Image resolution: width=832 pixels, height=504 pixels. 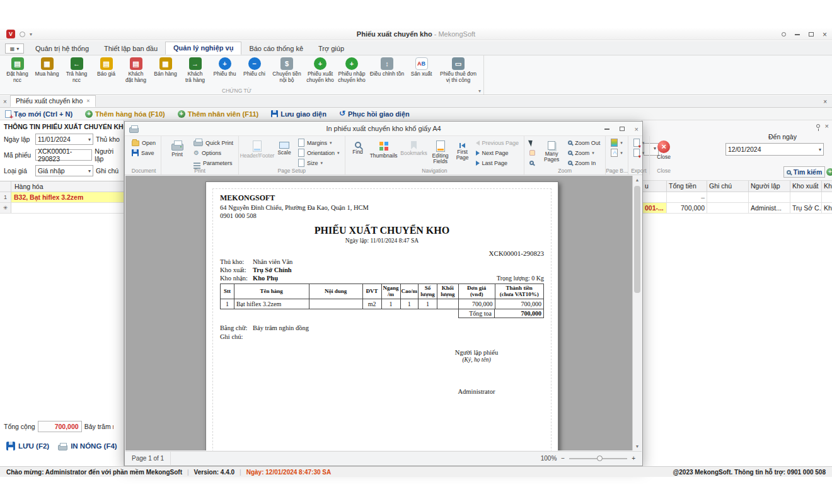 I want to click on find-button: Find, so click(x=358, y=146).